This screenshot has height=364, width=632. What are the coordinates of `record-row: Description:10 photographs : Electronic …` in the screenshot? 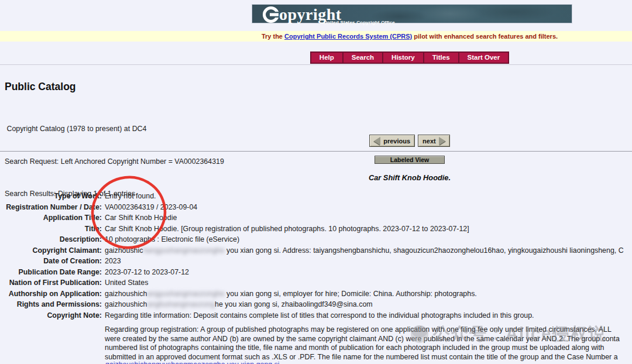 It's located at (312, 240).